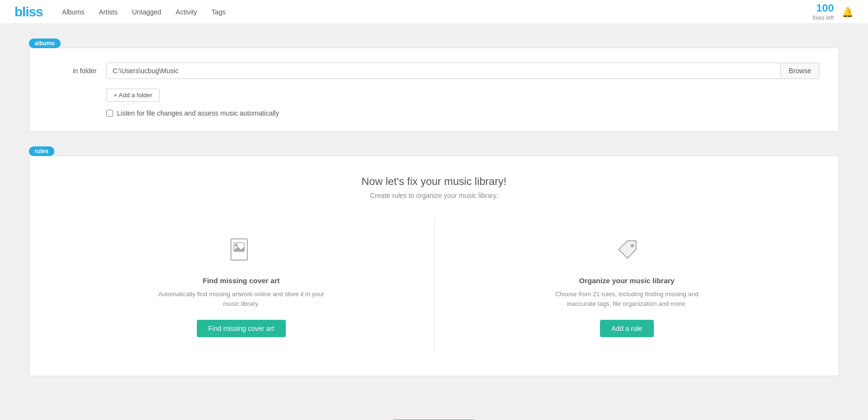  I want to click on rules-subheading: Create rules to organize your music libr…, so click(434, 196).